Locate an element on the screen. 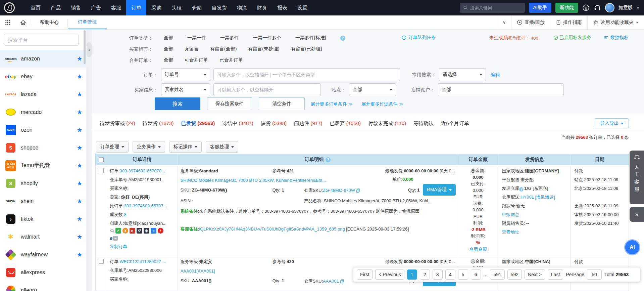  operation-guide-link: 操作指南 is located at coordinates (568, 22).